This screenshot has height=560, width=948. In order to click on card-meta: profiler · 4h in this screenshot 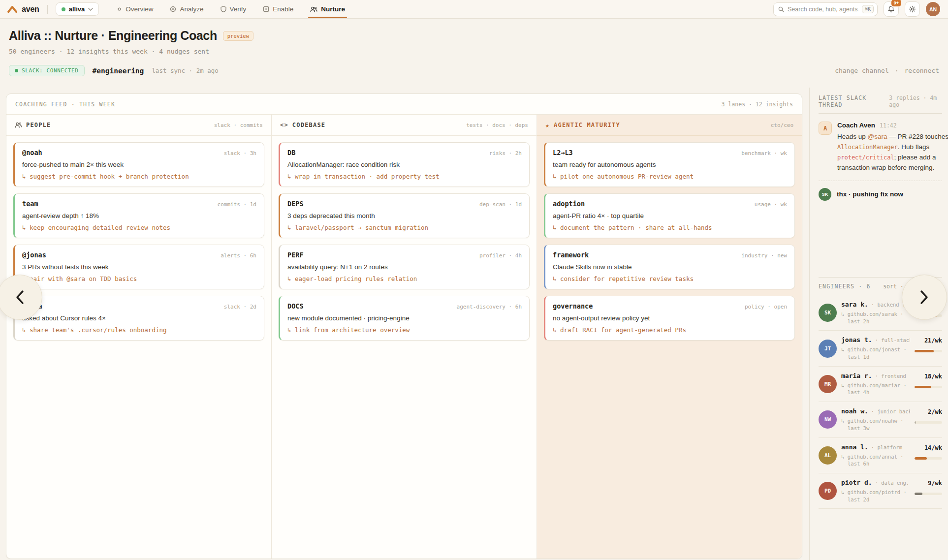, I will do `click(501, 256)`.